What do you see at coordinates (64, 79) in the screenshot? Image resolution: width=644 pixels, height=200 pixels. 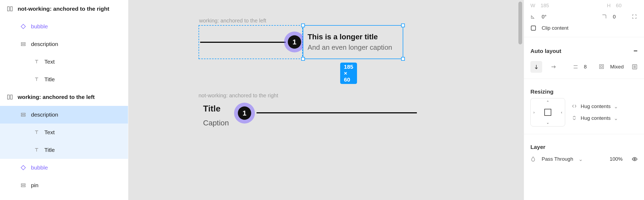 I see `layer-title: Title` at bounding box center [64, 79].